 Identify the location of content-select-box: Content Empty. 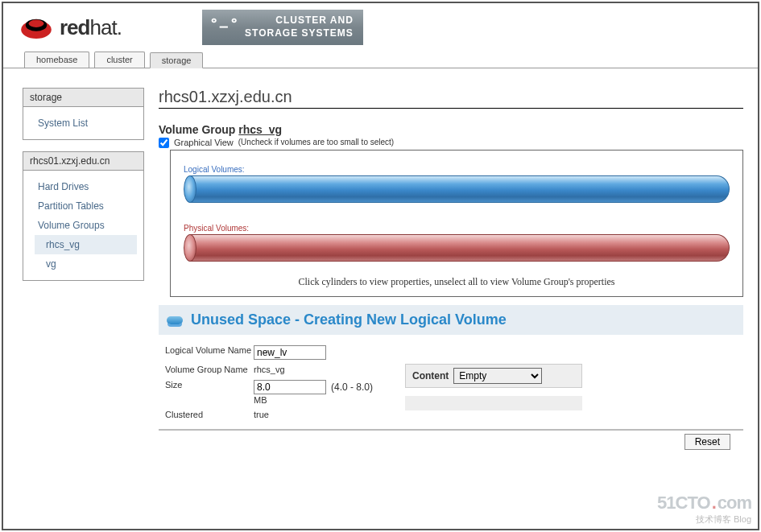
(494, 376).